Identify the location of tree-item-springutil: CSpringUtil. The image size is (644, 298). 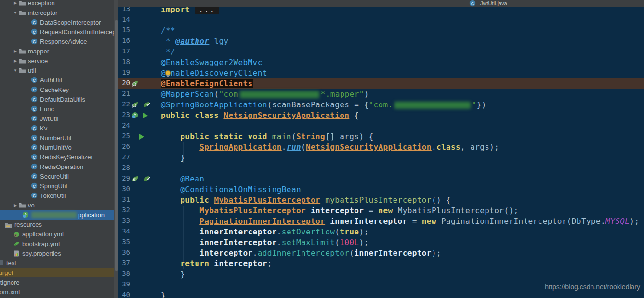
(57, 186).